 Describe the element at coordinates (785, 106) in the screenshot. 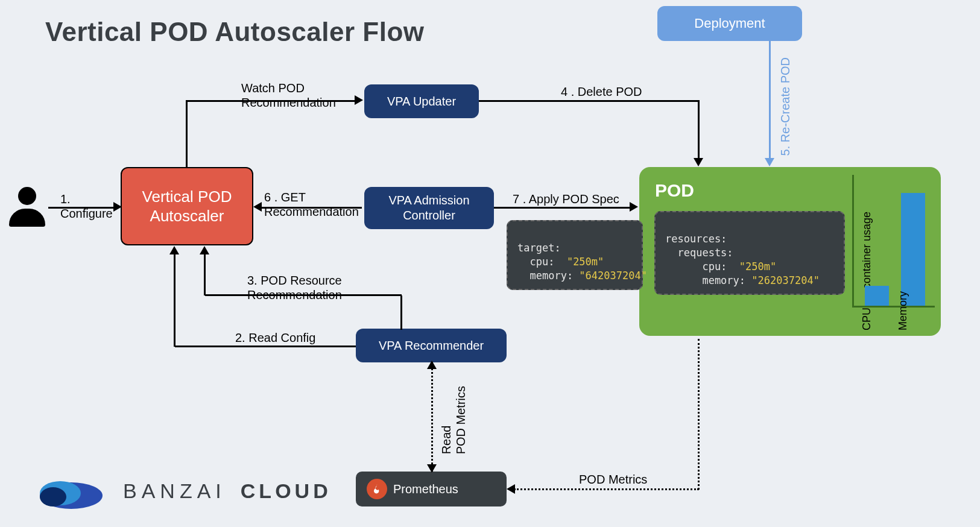

I see `label-recreate: 5. Re-Create POD` at that location.